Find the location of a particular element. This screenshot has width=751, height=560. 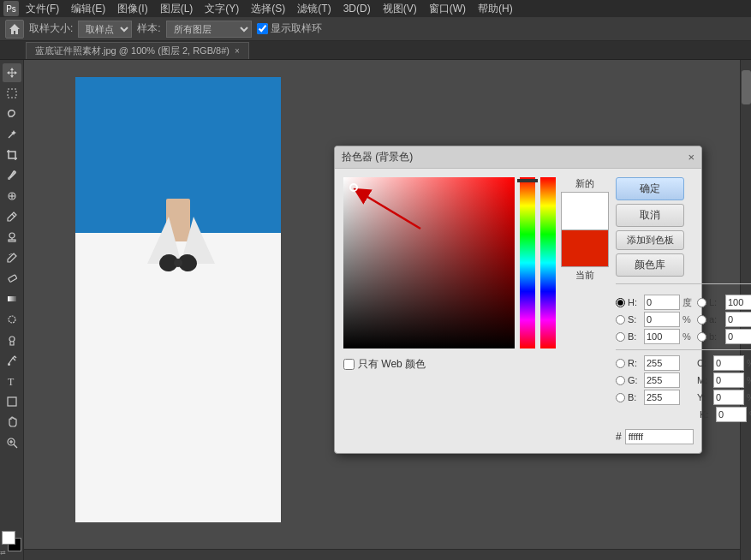

eyedropper-tool is located at coordinates (12, 176).